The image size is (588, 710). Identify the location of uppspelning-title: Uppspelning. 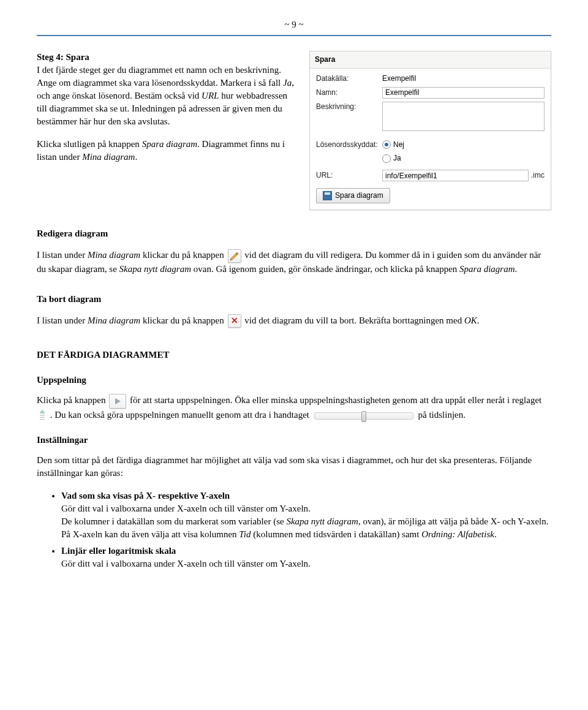
(294, 380).